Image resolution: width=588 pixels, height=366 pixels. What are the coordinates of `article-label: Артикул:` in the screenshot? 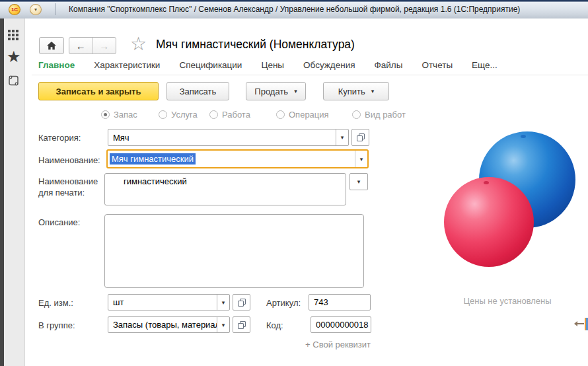 It's located at (283, 303).